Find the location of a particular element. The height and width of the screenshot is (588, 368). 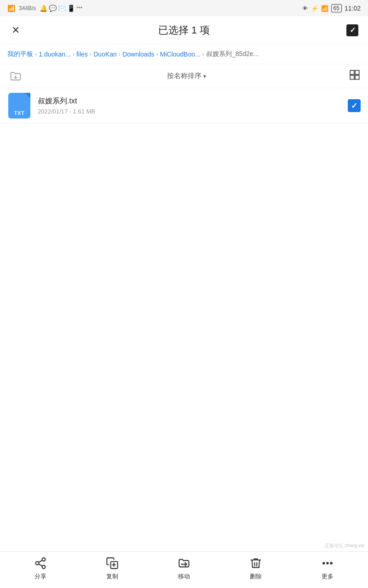

file-icon: TXT is located at coordinates (19, 106).